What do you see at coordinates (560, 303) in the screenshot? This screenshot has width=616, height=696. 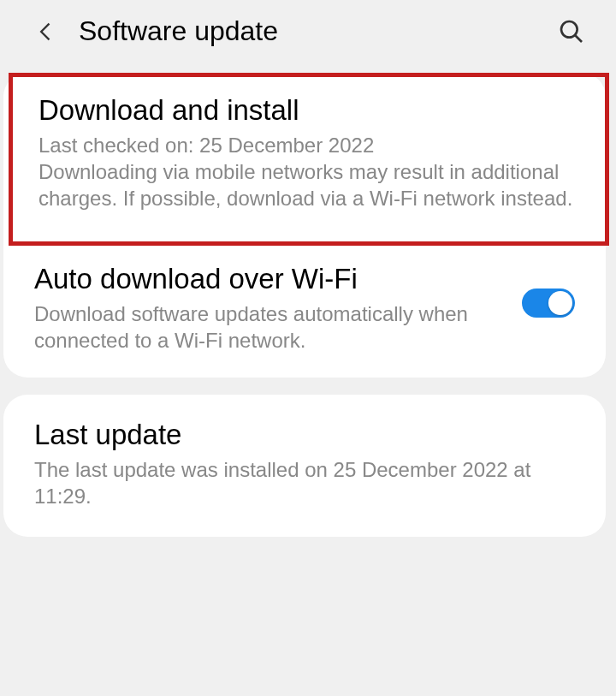 I see `toggle-thumb` at bounding box center [560, 303].